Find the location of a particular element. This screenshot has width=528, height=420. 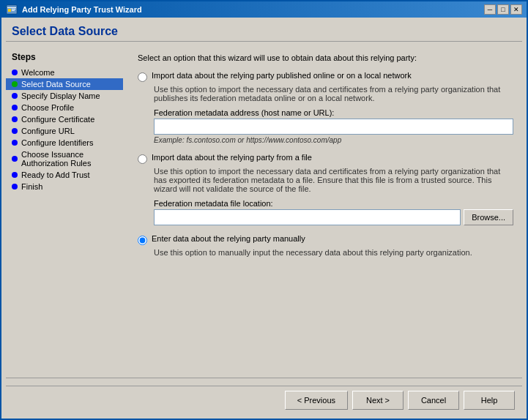

dot-icon-display is located at coordinates (15, 96).